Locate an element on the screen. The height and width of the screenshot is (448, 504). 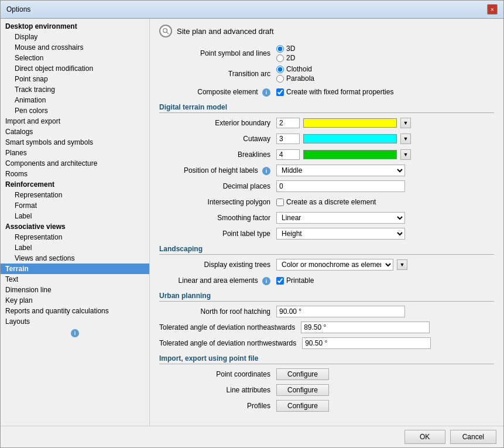
tolerated-nw-input is located at coordinates (366, 343).